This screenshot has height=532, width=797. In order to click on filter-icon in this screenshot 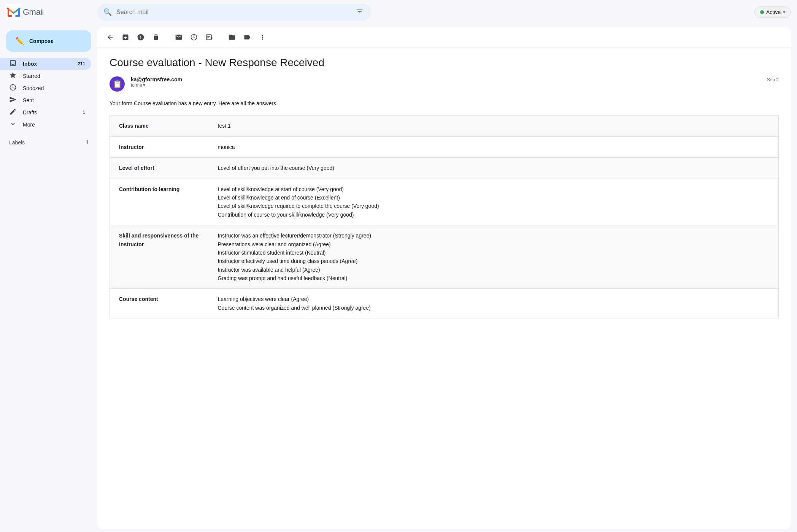, I will do `click(360, 11)`.